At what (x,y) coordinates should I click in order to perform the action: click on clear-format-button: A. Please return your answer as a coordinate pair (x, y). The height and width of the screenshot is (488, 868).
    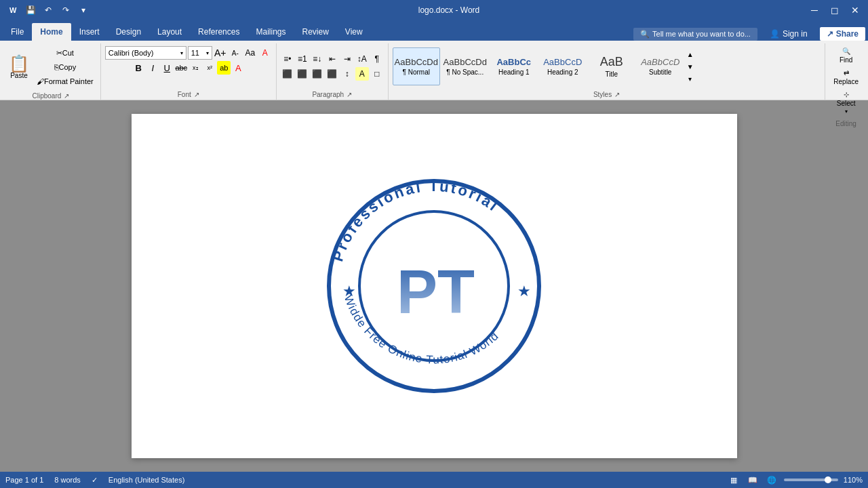
    Looking at the image, I should click on (265, 53).